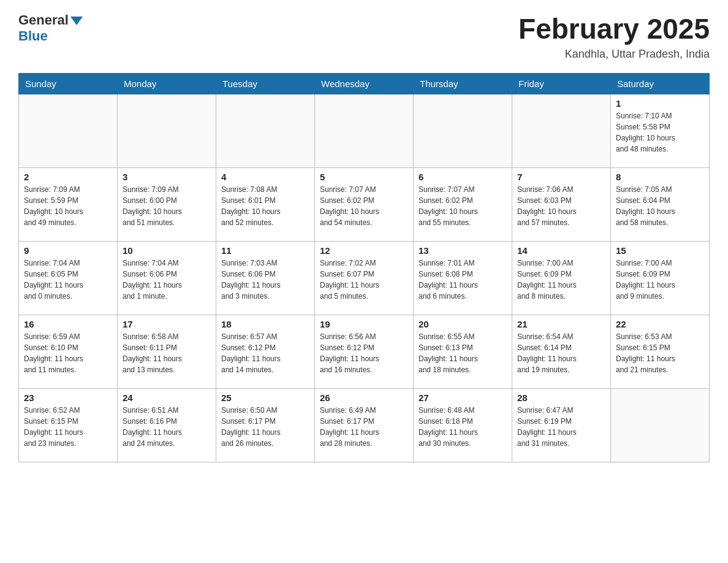 The image size is (728, 563). Describe the element at coordinates (364, 352) in the screenshot. I see `week-row-3: 16Sunrise: 6:59 AMSunset: 6:10 PMDayligh…` at that location.